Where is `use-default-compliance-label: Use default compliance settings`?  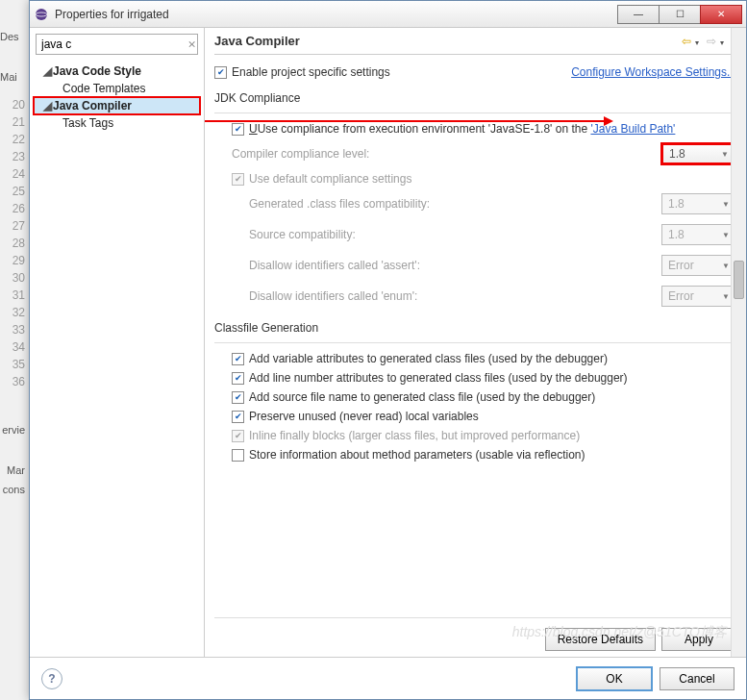 use-default-compliance-label: Use default compliance settings is located at coordinates (331, 179).